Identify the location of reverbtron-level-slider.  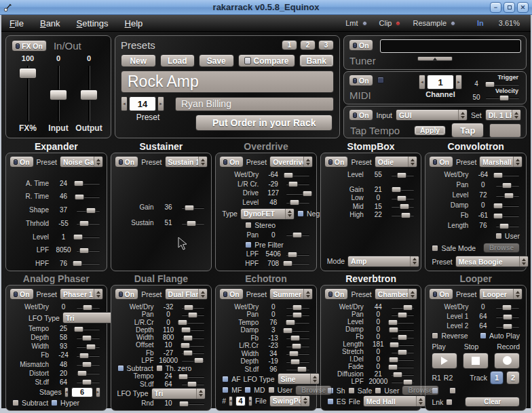
(403, 322).